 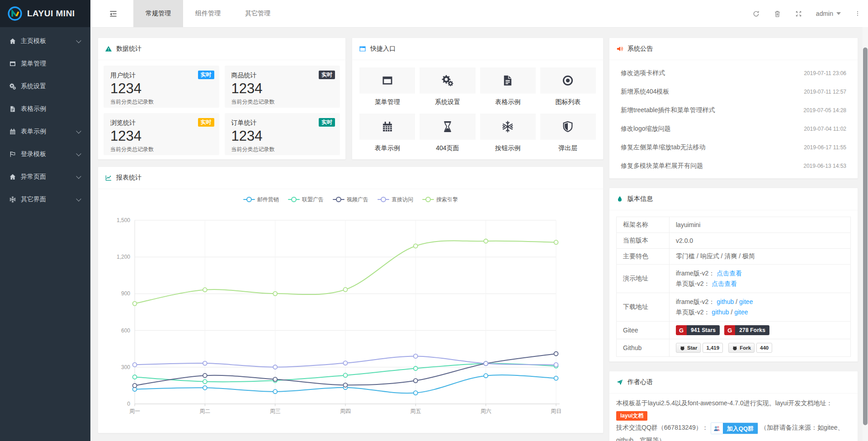 I want to click on author-words-body: 本模板基于layui2.5.4以及font-awesome-4.7.0进行实现。…, so click(x=733, y=417).